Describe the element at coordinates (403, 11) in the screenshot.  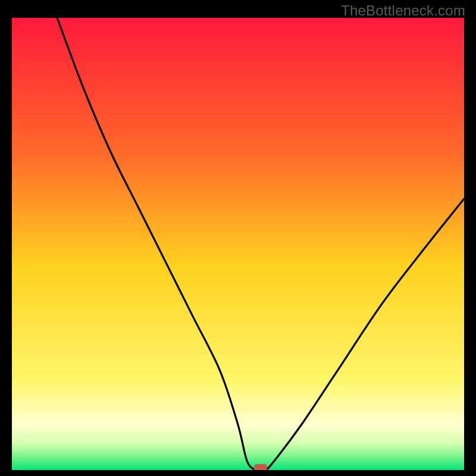
I see `watermark-text: TheBottleneck.com` at that location.